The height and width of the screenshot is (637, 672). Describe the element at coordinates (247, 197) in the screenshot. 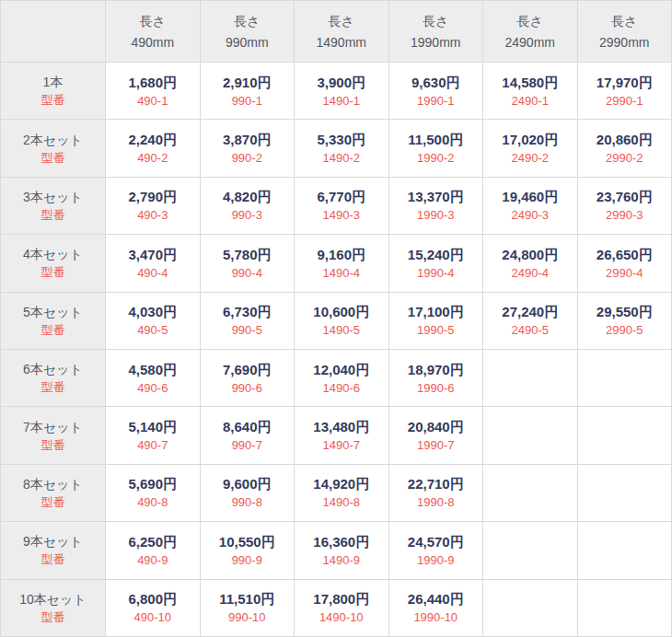

I see `price-value: 4,820円` at that location.